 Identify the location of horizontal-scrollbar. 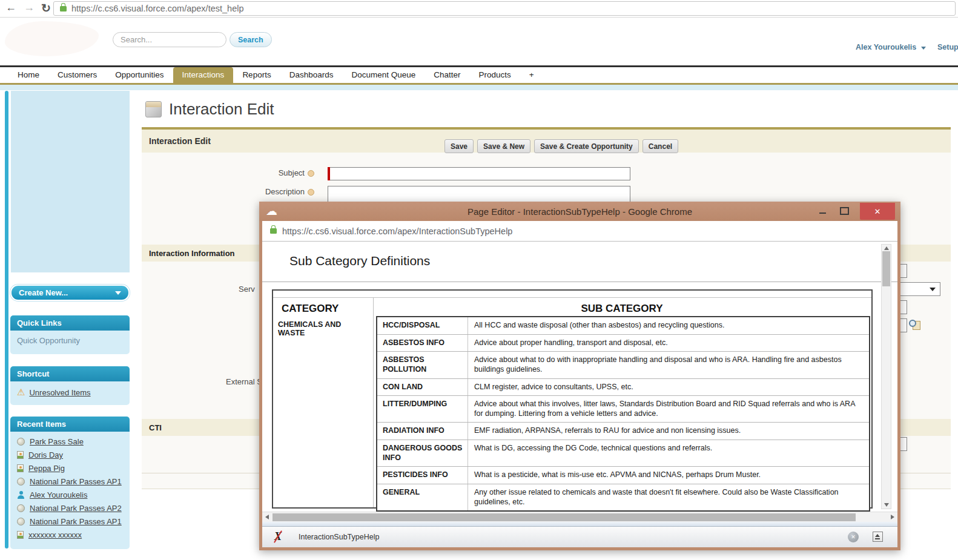
(580, 517).